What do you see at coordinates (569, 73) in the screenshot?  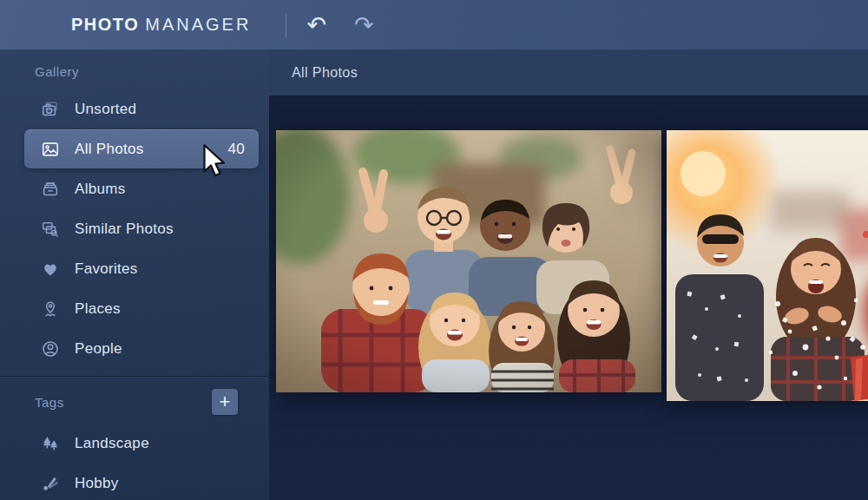 I see `page-title: All Photos` at bounding box center [569, 73].